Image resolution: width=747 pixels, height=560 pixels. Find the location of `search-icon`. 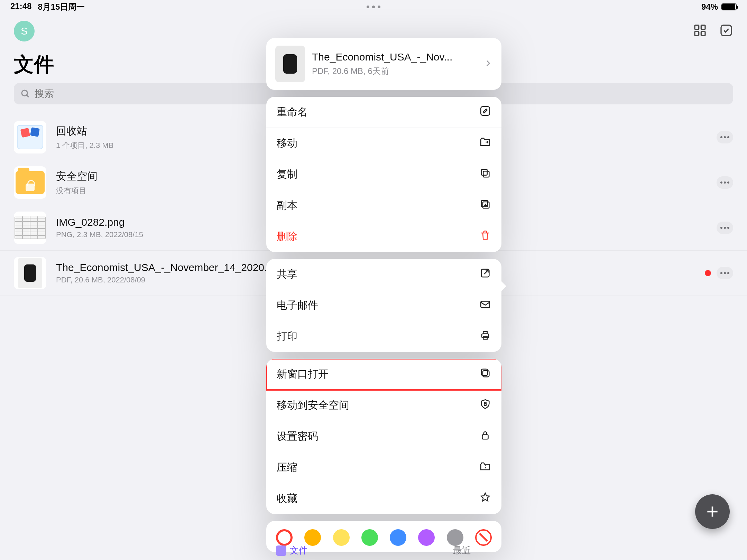

search-icon is located at coordinates (25, 94).